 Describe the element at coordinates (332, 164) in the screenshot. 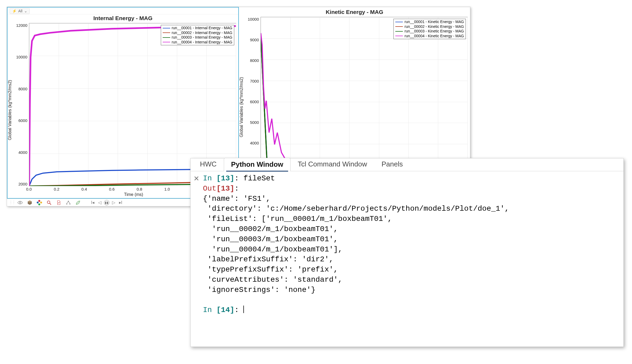

I see `tab-tcl-command-window: Tcl Command Window` at that location.